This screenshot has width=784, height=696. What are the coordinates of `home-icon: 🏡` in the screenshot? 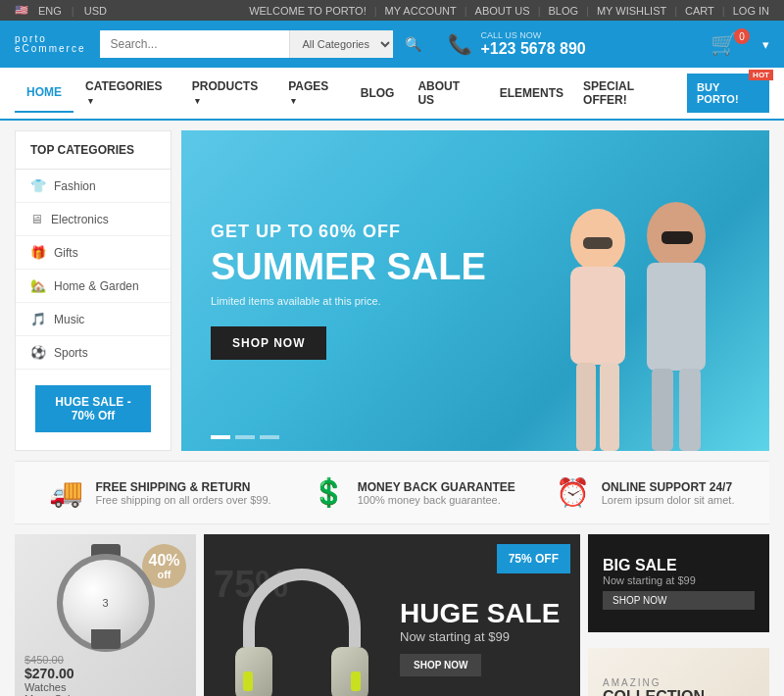 It's located at (38, 286).